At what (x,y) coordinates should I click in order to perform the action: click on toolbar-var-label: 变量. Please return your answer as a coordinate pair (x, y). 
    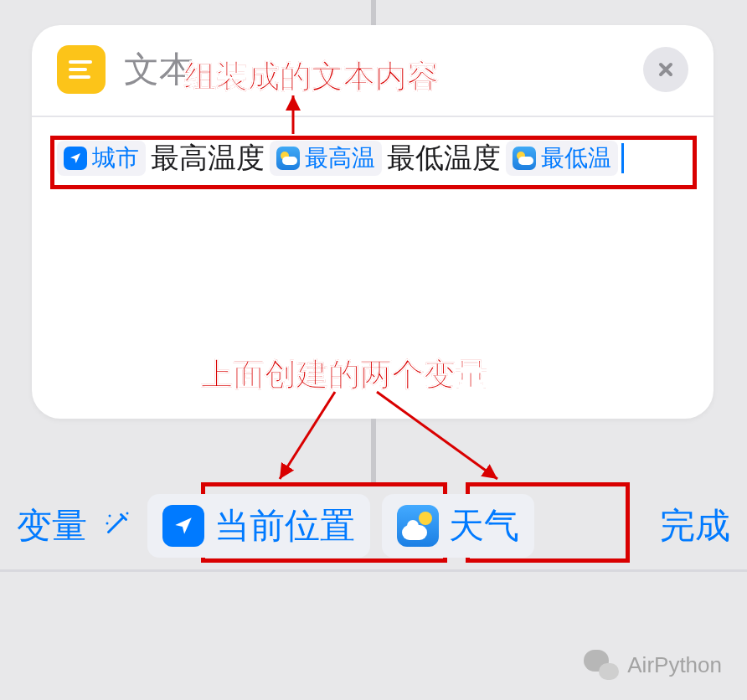
    Looking at the image, I should click on (52, 526).